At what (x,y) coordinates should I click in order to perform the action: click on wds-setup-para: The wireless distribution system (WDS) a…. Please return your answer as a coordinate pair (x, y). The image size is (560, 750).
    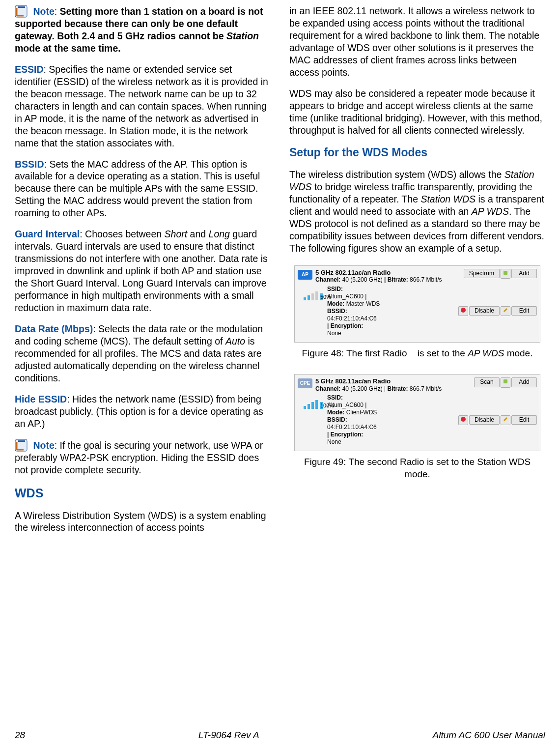
    Looking at the image, I should click on (418, 211).